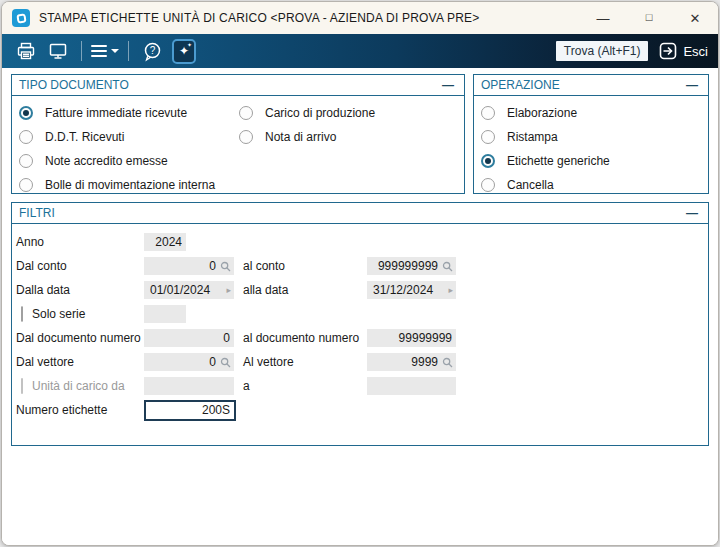  I want to click on menu-button, so click(105, 51).